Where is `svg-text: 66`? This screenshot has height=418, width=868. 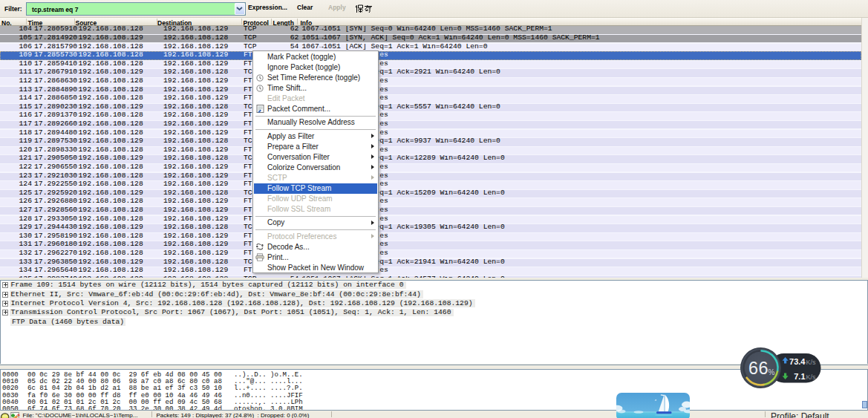 svg-text: 66 is located at coordinates (759, 368).